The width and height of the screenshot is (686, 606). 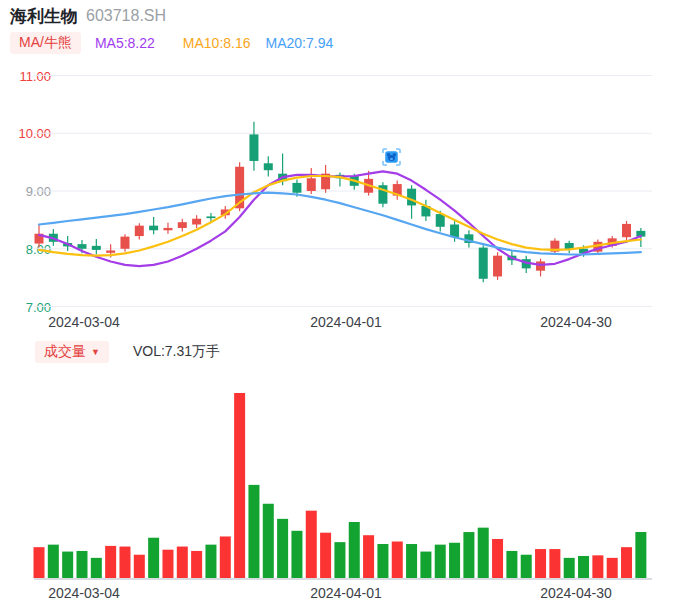 What do you see at coordinates (72, 352) in the screenshot?
I see `volume-indicator-selector: 成交量 ▼` at bounding box center [72, 352].